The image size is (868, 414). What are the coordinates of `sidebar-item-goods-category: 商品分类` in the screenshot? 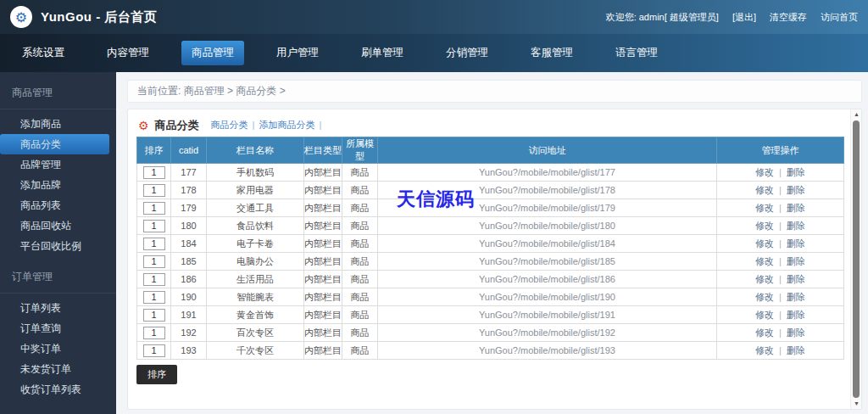 It's located at (54, 144).